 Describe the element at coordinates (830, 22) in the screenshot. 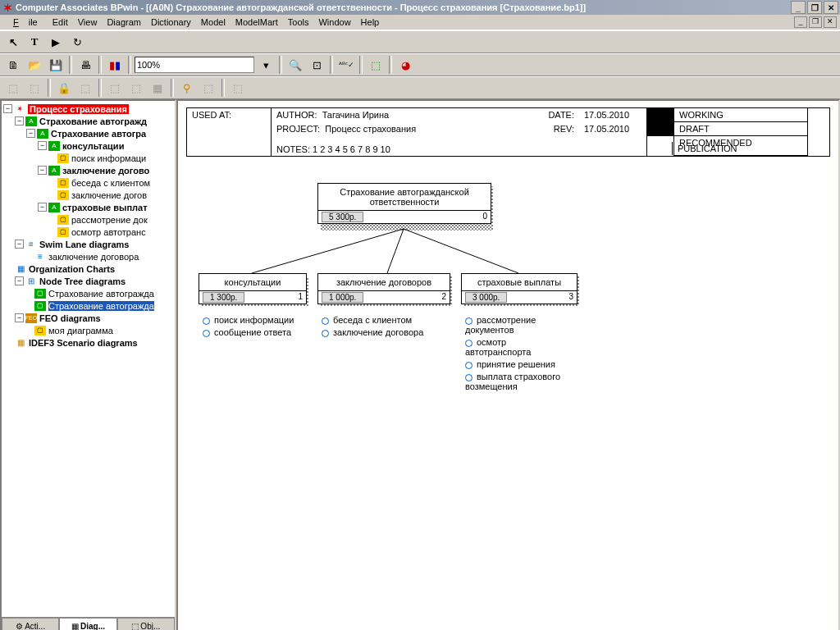

I see `mdi-close: ✕` at that location.